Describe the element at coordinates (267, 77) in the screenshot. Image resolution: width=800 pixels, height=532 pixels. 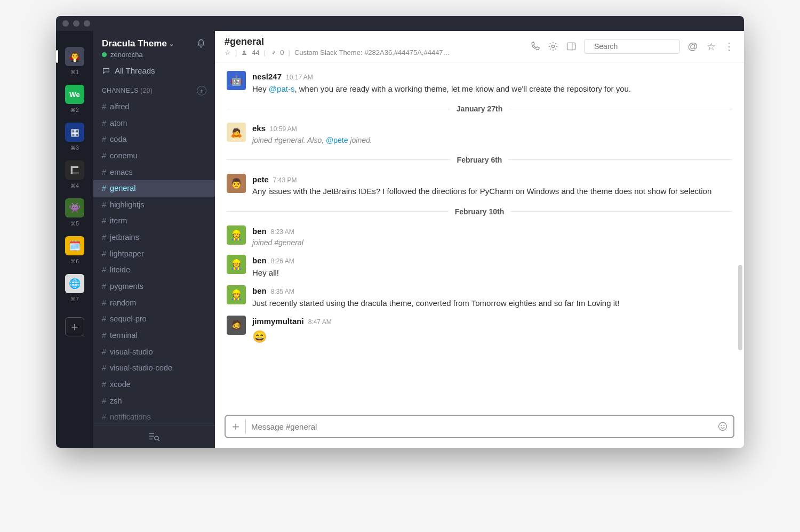
I see `message-author: nesl247` at that location.